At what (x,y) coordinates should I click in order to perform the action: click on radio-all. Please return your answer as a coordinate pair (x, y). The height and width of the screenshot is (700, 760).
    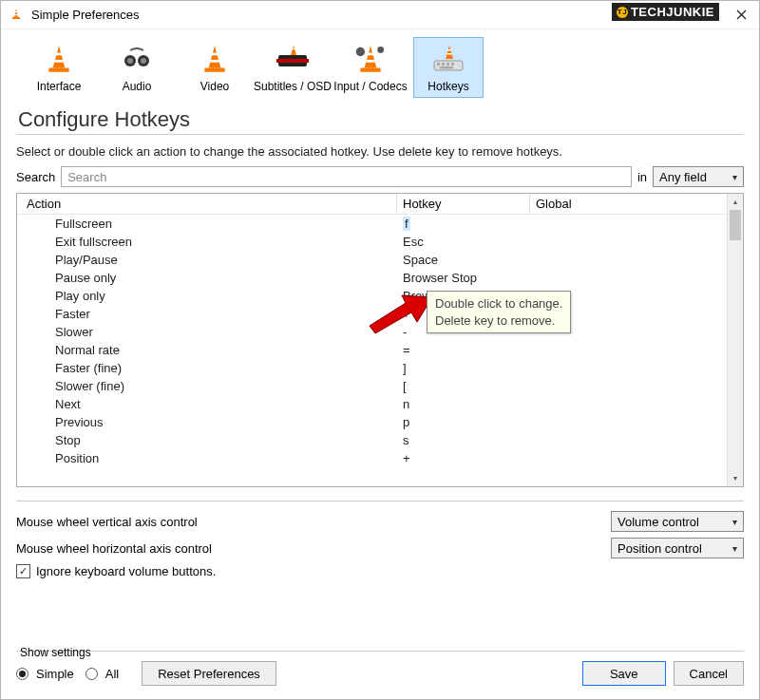
    Looking at the image, I should click on (91, 674).